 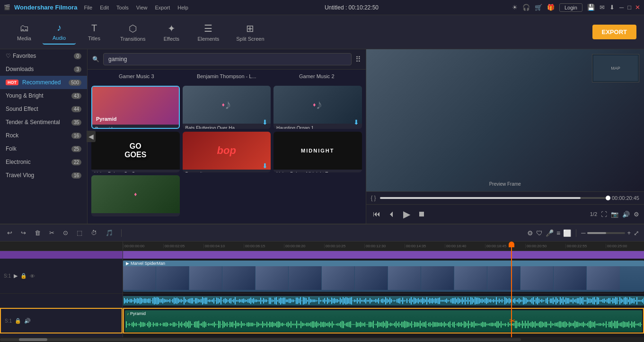 What do you see at coordinates (142, 8) in the screenshot?
I see `menu-view: View` at bounding box center [142, 8].